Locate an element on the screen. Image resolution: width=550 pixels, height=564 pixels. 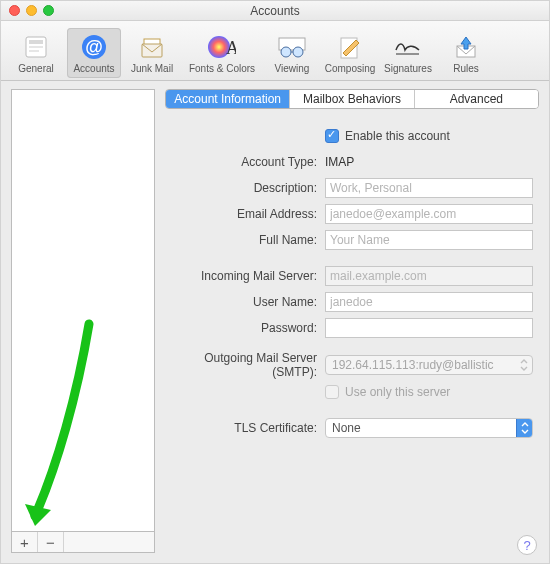
fonts-colors-icon: A is located at coordinates (222, 47).